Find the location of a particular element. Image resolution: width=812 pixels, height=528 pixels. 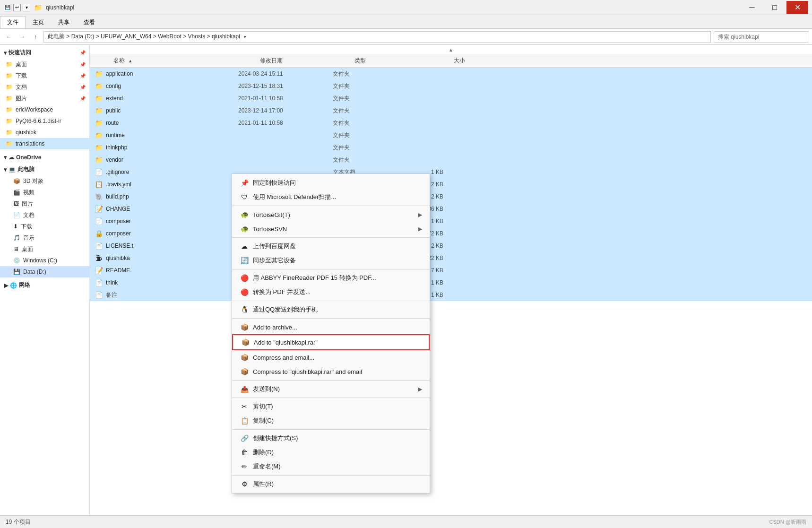

context-menu-item: 🐢TortoiseSVN▶ is located at coordinates (331, 229).